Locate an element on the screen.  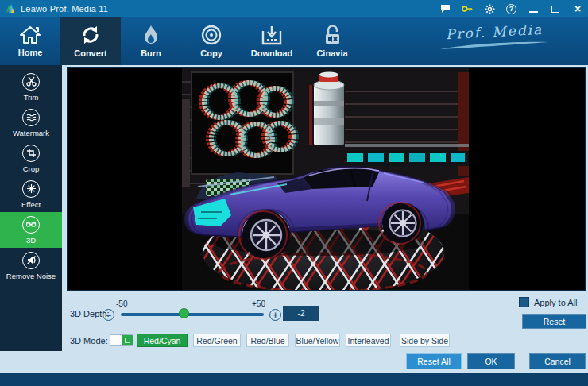
tab-download: Download is located at coordinates (272, 41).